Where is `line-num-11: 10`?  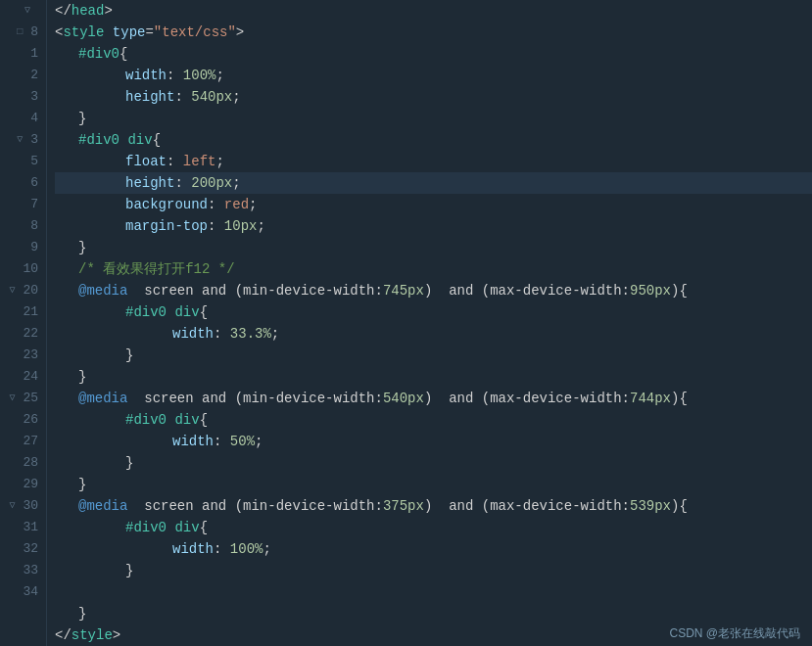
line-num-11: 10 is located at coordinates (22, 269).